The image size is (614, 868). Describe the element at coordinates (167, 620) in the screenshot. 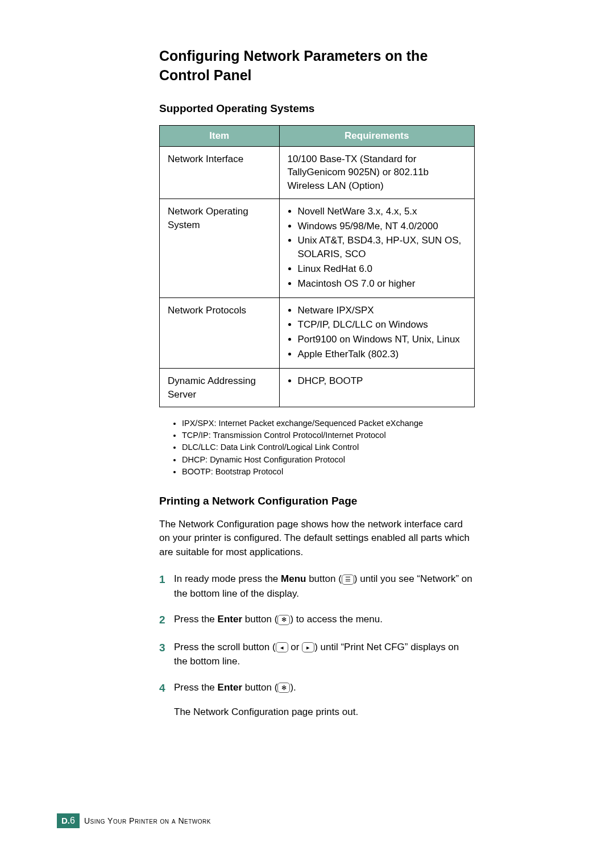

I see `step-number: 2` at that location.